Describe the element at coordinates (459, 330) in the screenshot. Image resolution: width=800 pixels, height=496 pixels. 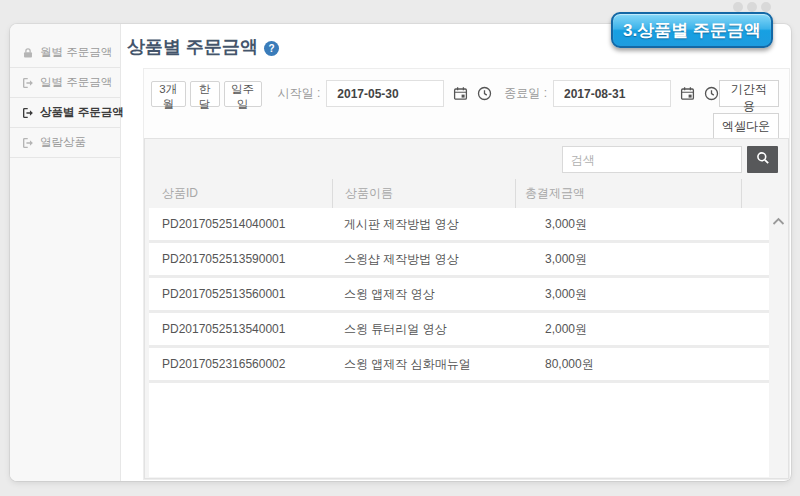
I see `table-row: PD2017052513540001 스윙 튜터리얼 영상 2,000원` at that location.